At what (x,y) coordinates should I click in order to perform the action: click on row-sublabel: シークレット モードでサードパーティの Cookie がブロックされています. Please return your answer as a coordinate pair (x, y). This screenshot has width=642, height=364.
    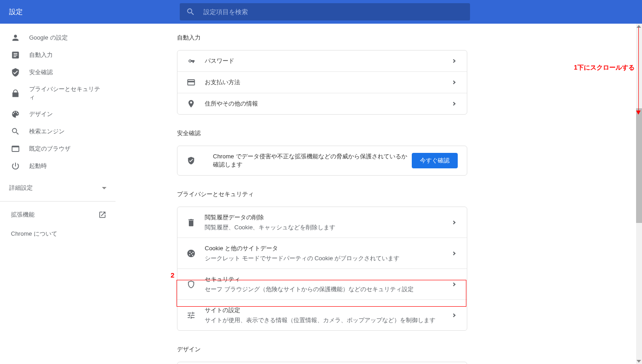
    Looking at the image, I should click on (329, 258).